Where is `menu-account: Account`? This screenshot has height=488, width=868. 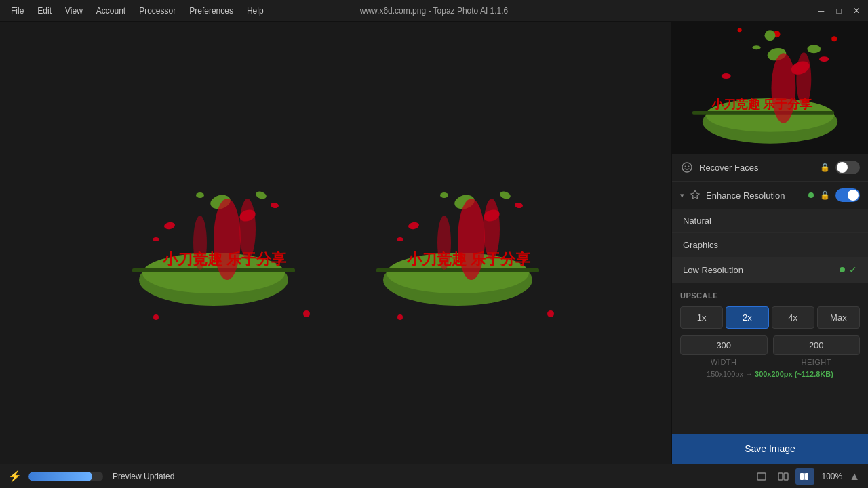 menu-account: Account is located at coordinates (111, 11).